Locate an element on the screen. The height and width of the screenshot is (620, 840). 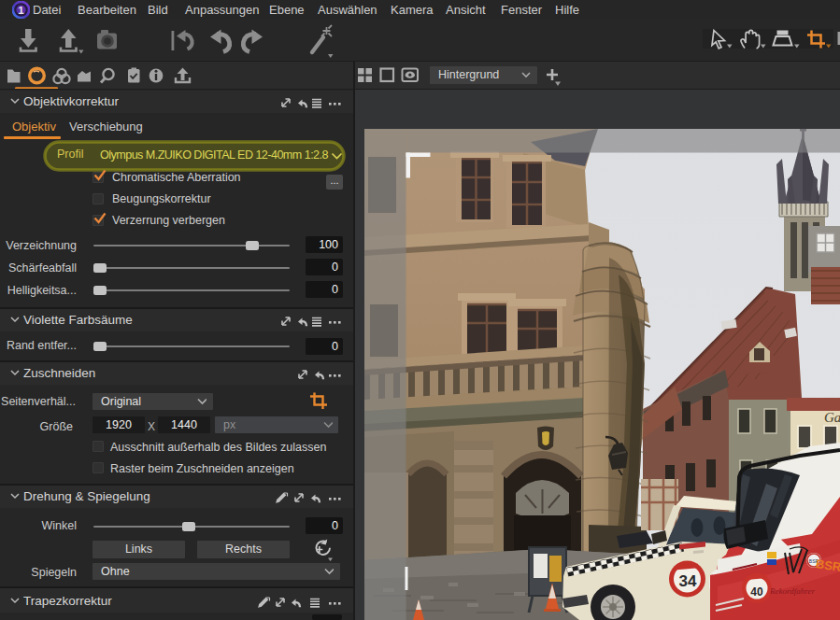
svg-text: 1 is located at coordinates (21, 10).